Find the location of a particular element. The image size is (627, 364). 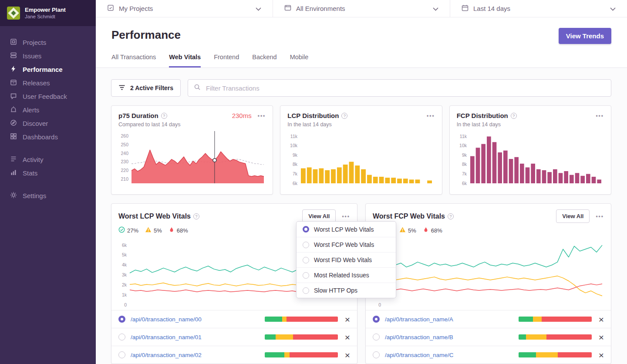

svg-text: 5k is located at coordinates (125, 255).